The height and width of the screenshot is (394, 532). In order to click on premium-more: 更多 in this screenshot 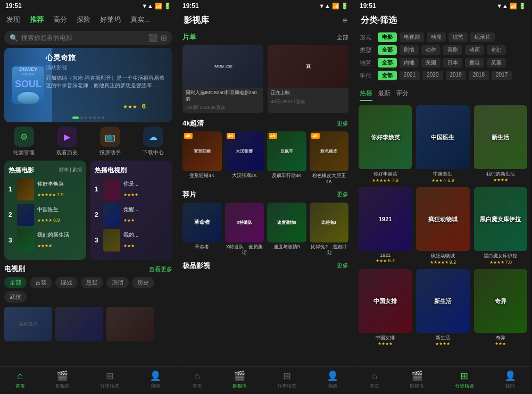, I will do `click(343, 266)`.